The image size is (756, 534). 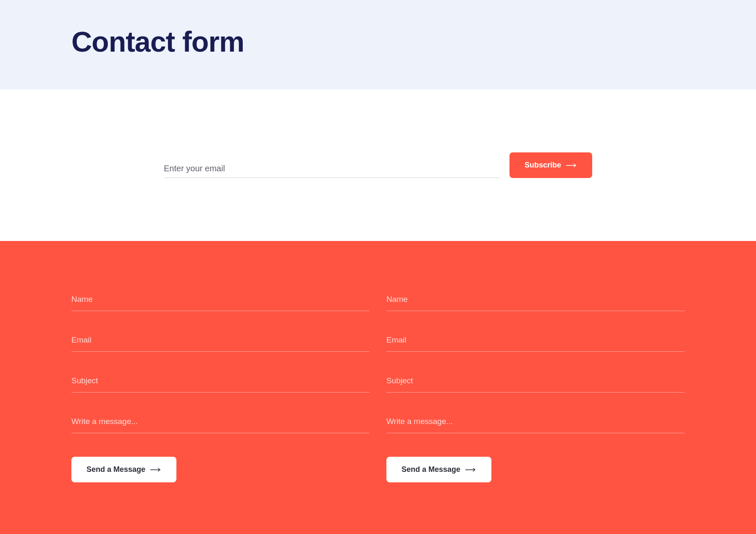 I want to click on subscribe-email-input, so click(x=332, y=169).